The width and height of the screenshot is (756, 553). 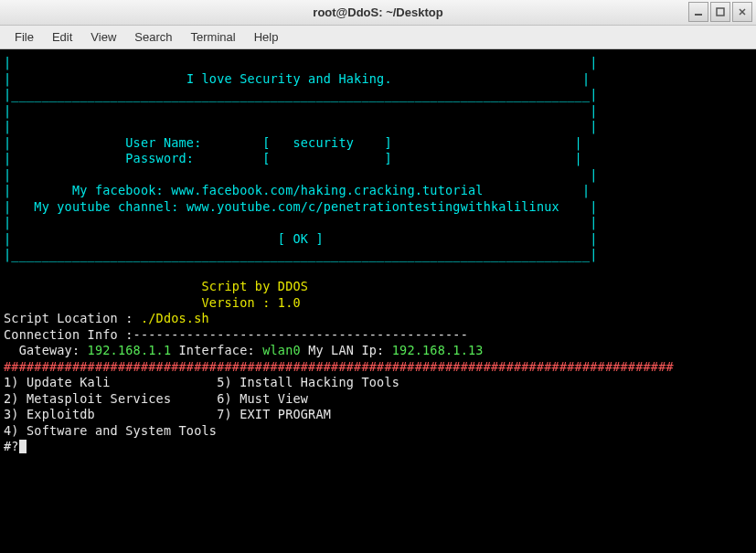 I want to click on menu-file: File, so click(x=24, y=37).